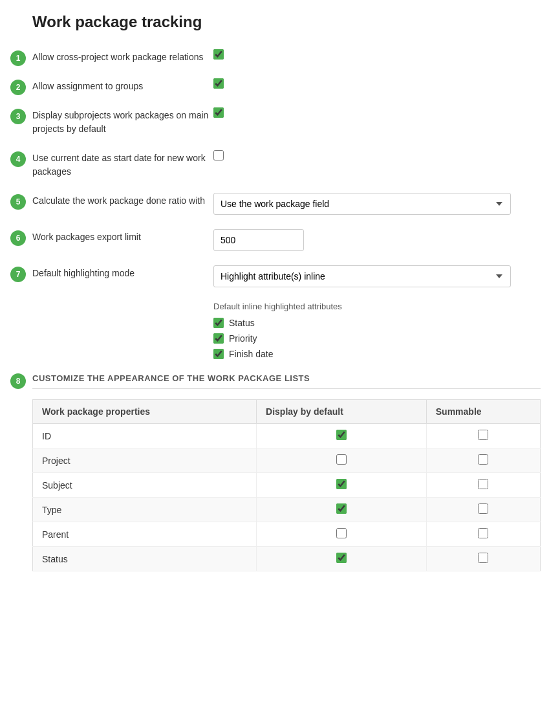 This screenshot has width=560, height=728. I want to click on display-checkbox-type, so click(341, 509).